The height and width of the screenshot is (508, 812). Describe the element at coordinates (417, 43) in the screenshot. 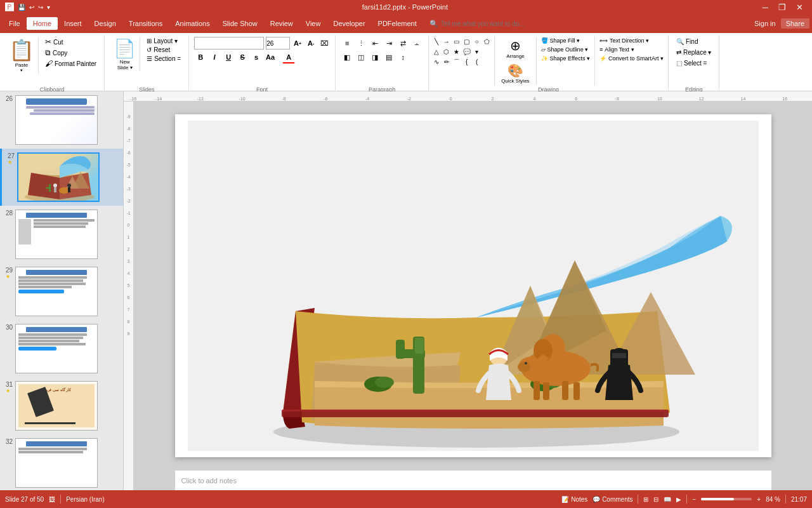

I see `columns-button: ⫠` at that location.